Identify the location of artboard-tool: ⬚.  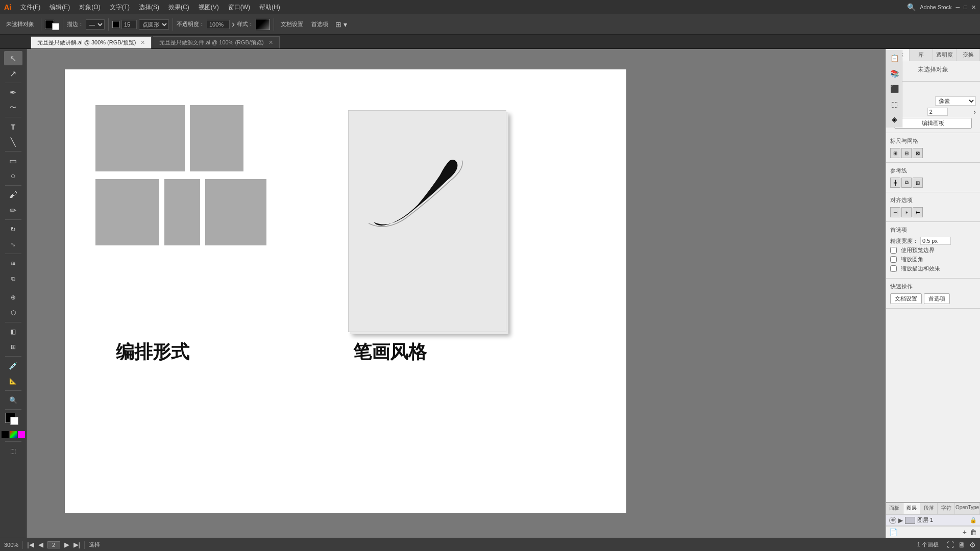
(13, 451).